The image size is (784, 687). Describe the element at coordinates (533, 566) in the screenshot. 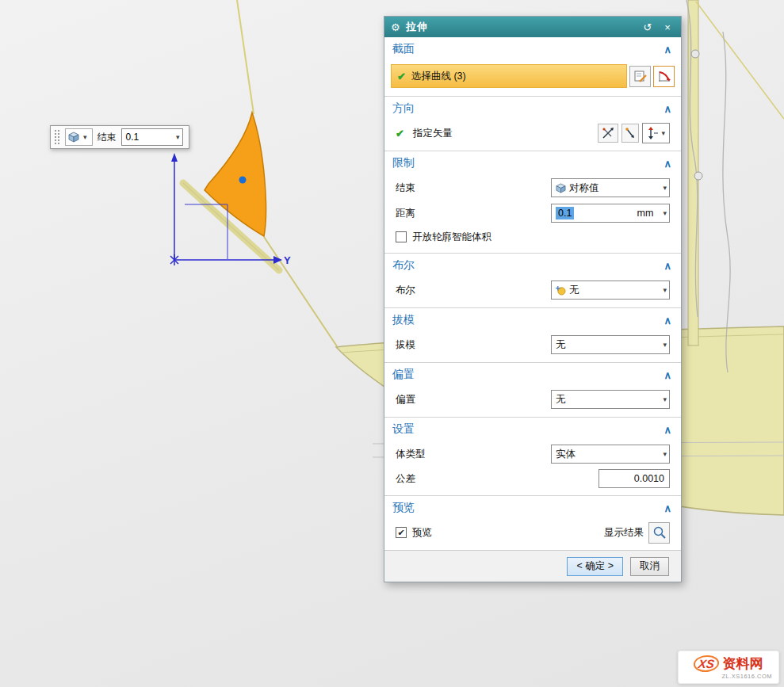

I see `dialog-footer: < 确定 > 取消` at that location.